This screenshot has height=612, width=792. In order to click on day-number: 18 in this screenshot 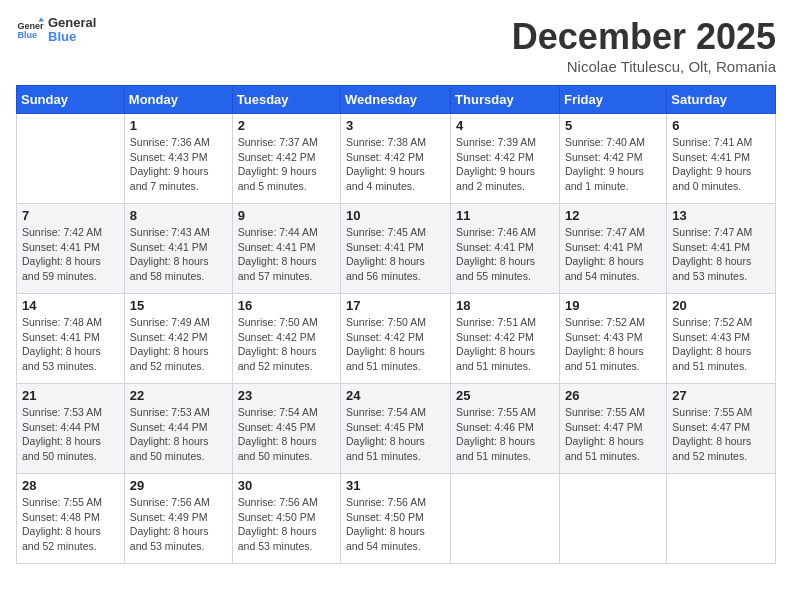, I will do `click(505, 306)`.